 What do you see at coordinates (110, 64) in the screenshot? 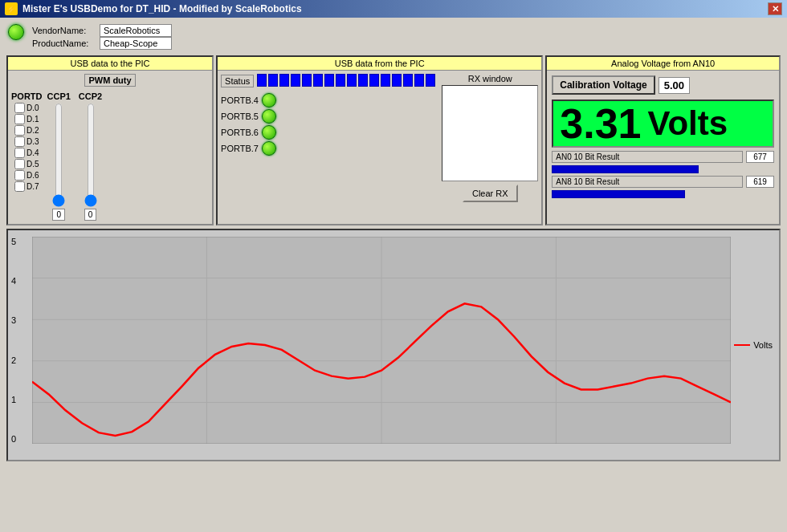
I see `usb-to-pic-header: USB data to the PIC` at bounding box center [110, 64].